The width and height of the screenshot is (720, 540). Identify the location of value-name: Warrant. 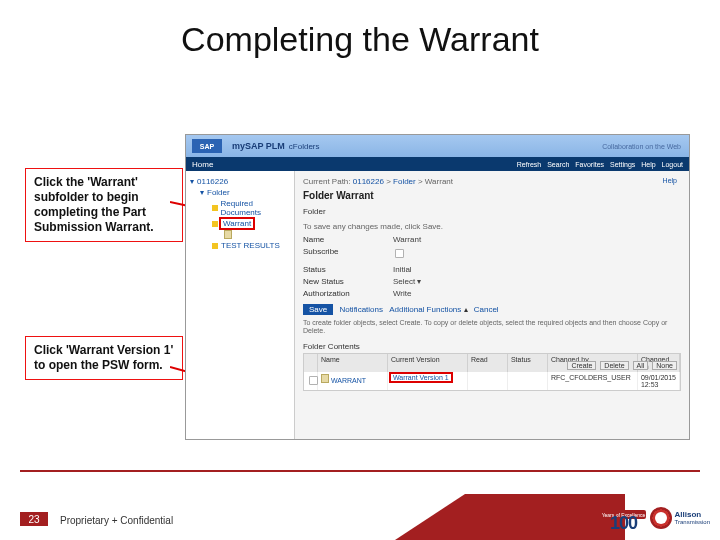
(537, 240).